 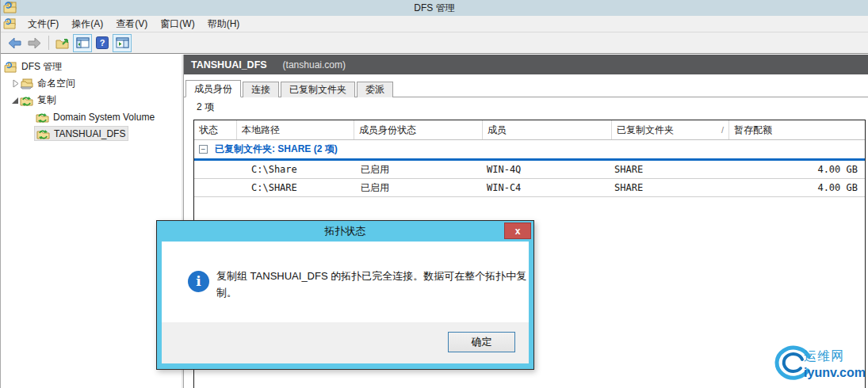 I want to click on dfs-app-icon, so click(x=10, y=8).